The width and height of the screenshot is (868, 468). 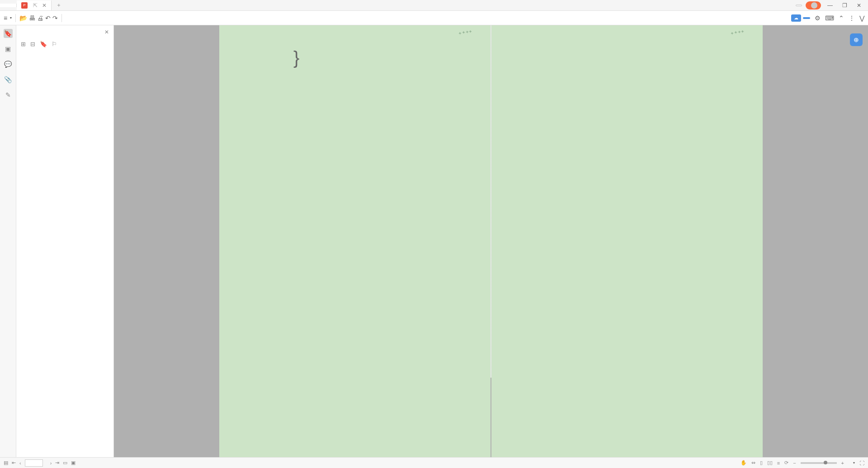 I want to click on sb-fullscreen-icon: ⛶, so click(x=862, y=463).